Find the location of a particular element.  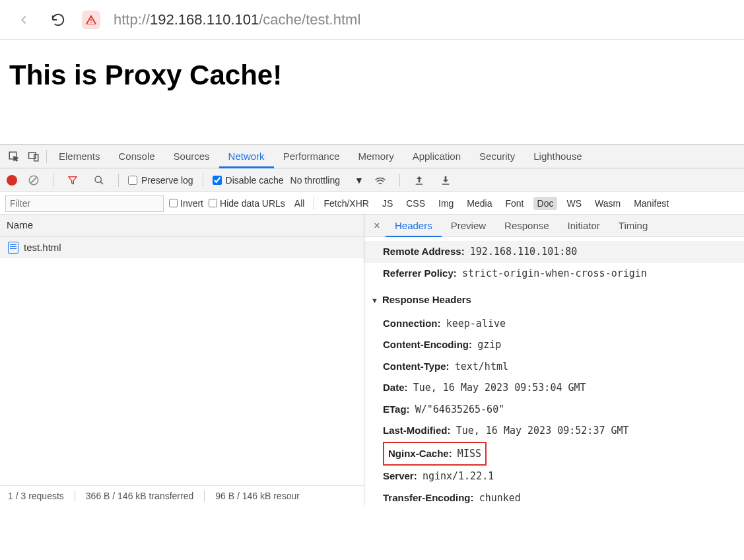

header-key: Content-Encoding: is located at coordinates (428, 345).